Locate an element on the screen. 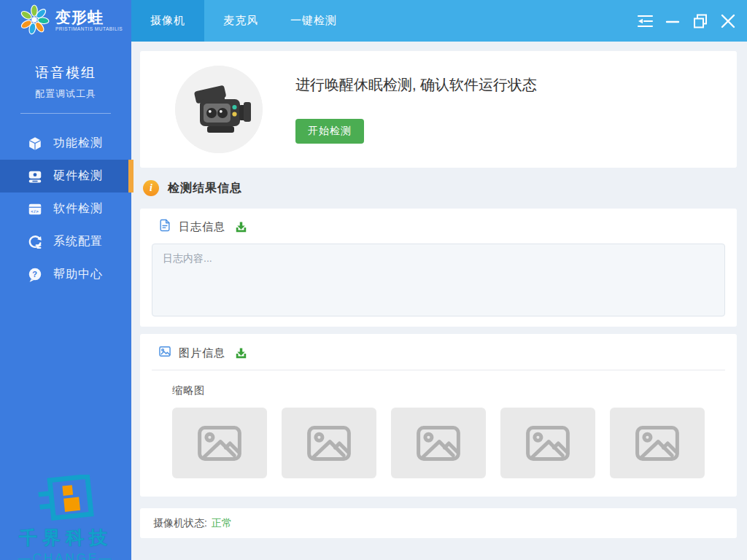 This screenshot has height=560, width=747. sidebar-item-hardware-detect: 硬件检测 is located at coordinates (66, 176).